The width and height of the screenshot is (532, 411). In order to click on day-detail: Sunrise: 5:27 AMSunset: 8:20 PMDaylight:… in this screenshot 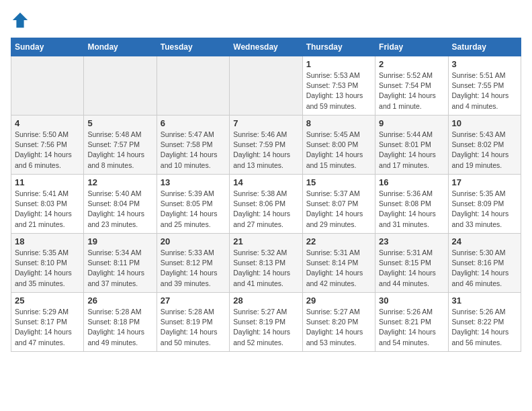, I will do `click(339, 328)`.